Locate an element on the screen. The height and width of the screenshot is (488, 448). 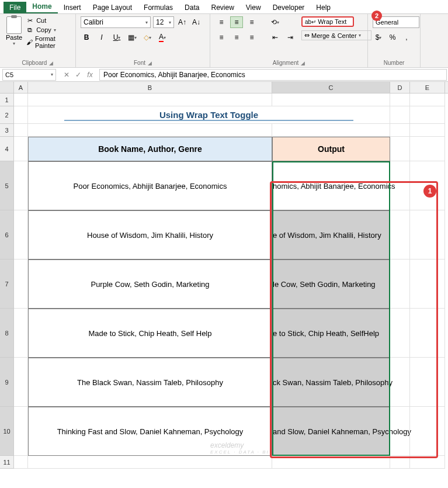
tab-formulas: Formulas is located at coordinates (158, 8).